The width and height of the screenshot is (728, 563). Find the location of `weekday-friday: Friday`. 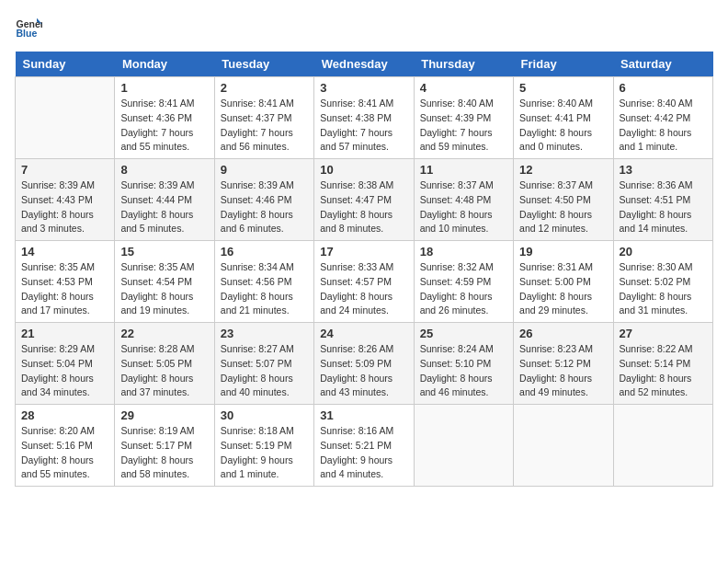

weekday-friday: Friday is located at coordinates (563, 64).